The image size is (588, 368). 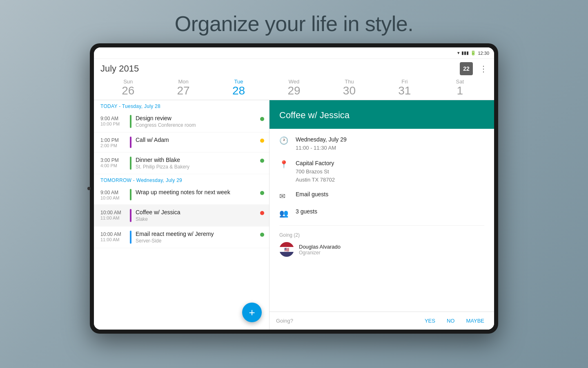 What do you see at coordinates (181, 195) in the screenshot?
I see `event-wrap-up: 9:00 AM 10:00 AM Wrap up meeting notes f…` at bounding box center [181, 195].